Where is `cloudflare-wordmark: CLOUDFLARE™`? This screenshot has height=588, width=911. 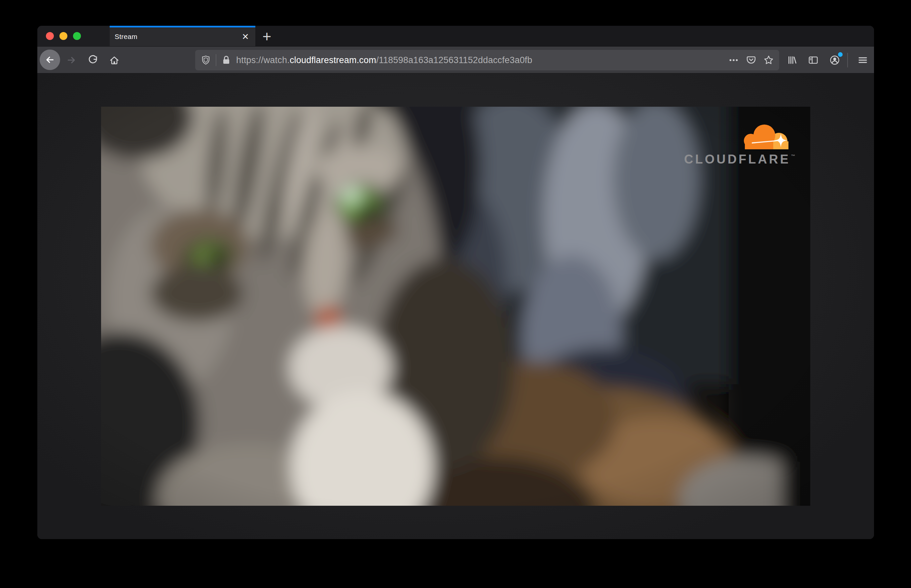 cloudflare-wordmark: CLOUDFLARE™ is located at coordinates (740, 160).